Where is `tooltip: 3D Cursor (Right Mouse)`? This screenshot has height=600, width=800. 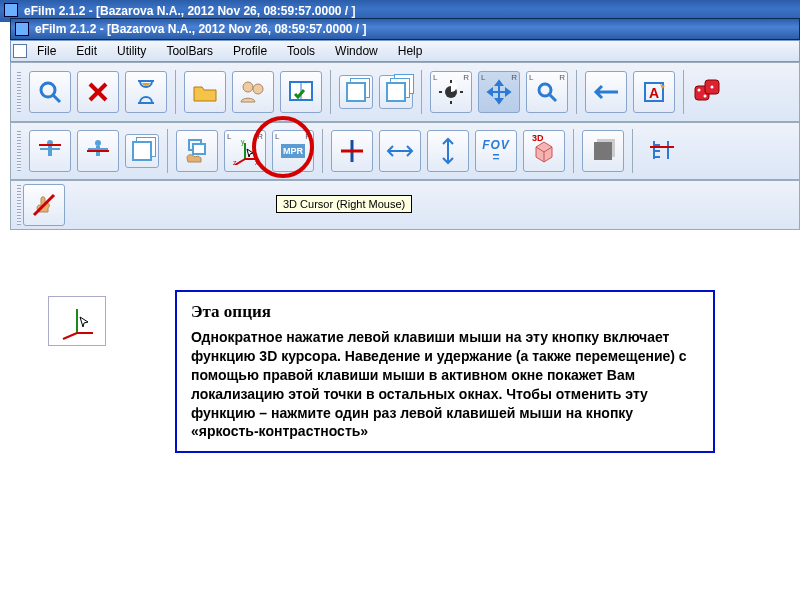 tooltip: 3D Cursor (Right Mouse) is located at coordinates (344, 204).